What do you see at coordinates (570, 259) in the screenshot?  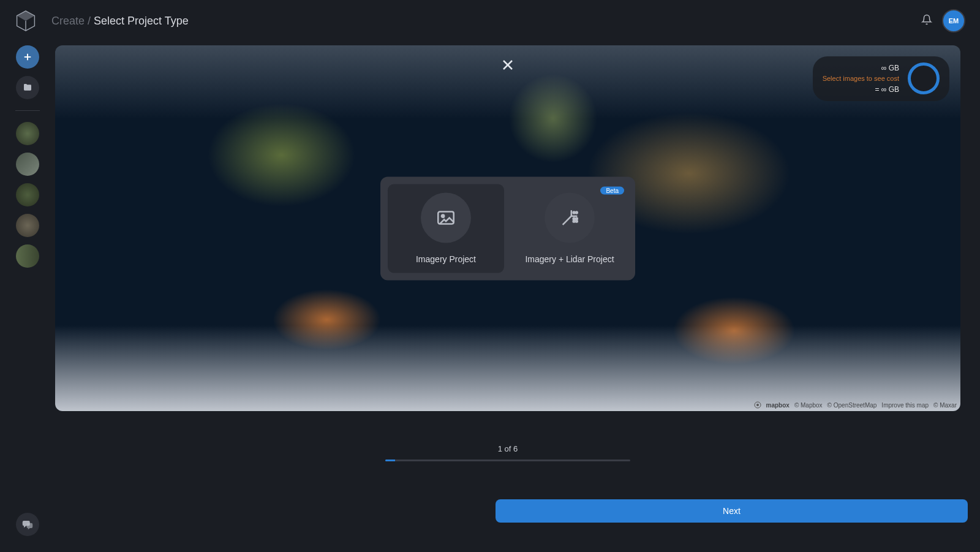 I see `option-lidar-label: Imagery + Lidar Project` at bounding box center [570, 259].